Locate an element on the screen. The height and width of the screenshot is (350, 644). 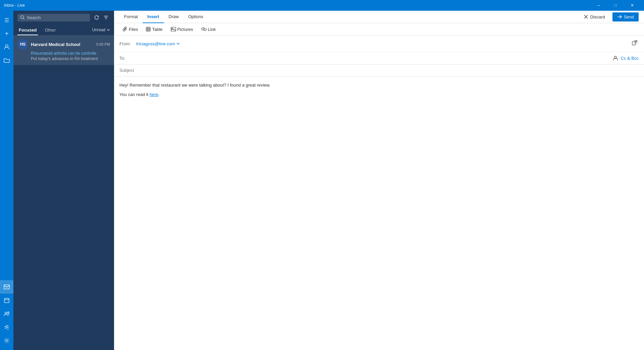
subject-field is located at coordinates (379, 70).